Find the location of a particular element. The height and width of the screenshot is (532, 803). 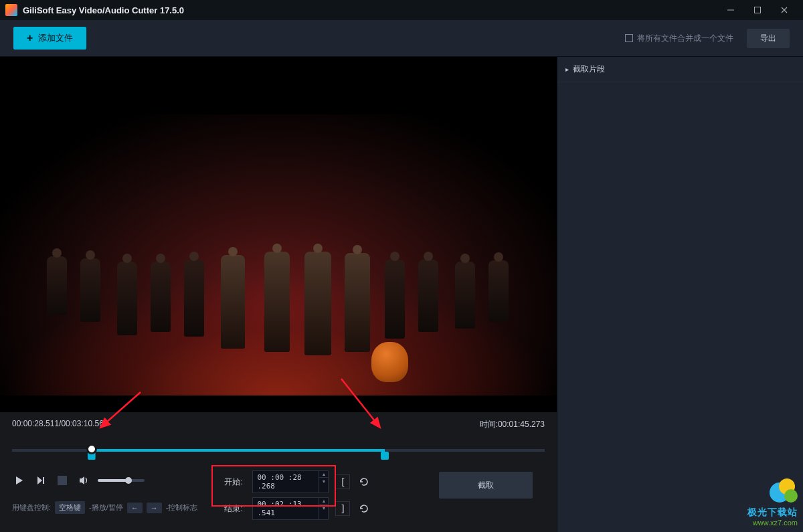

set-end-bracket-button: ] is located at coordinates (343, 509).